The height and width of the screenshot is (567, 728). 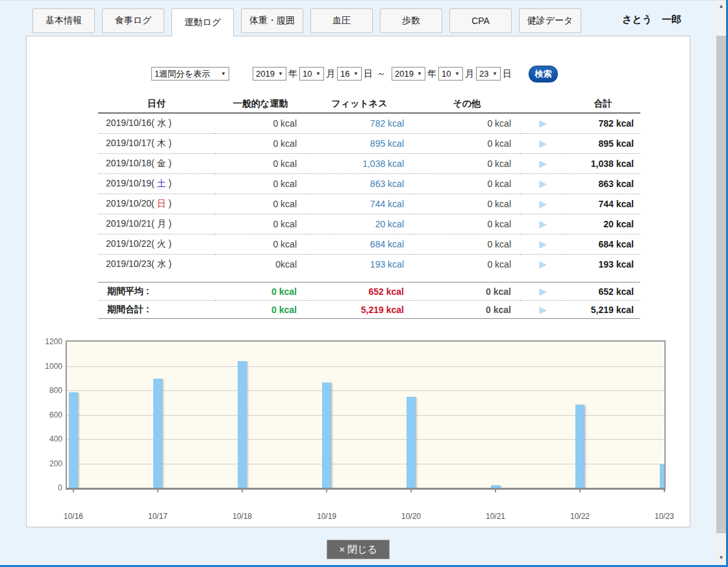 I want to click on fitness-link: 895 kcal, so click(x=387, y=144).